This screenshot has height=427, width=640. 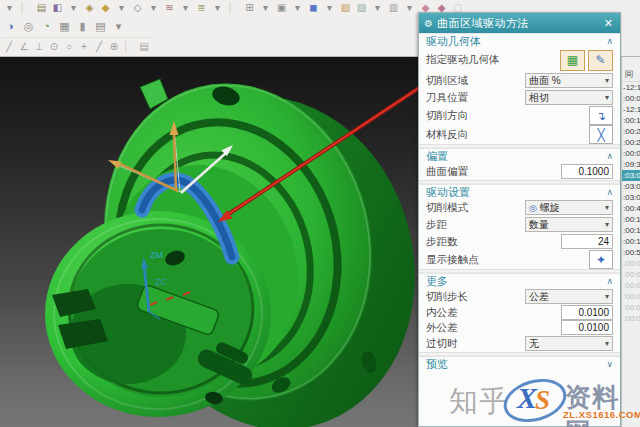 I want to click on operation-navigator-sliver: 间 -12:1 :00:0 -12:1 :00:1 :00:2 :00:2 :0…, so click(x=630, y=242).